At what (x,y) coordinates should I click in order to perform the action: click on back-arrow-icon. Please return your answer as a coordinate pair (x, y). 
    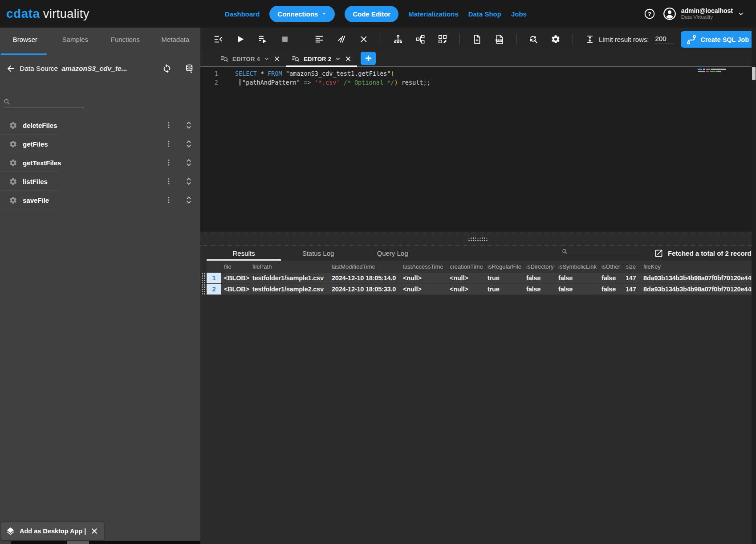
    Looking at the image, I should click on (11, 69).